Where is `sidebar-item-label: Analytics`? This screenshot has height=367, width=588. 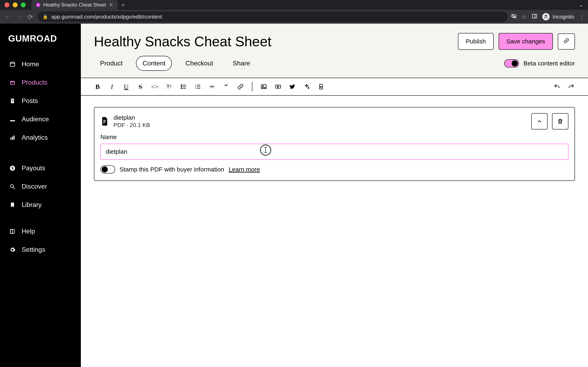 sidebar-item-label: Analytics is located at coordinates (35, 137).